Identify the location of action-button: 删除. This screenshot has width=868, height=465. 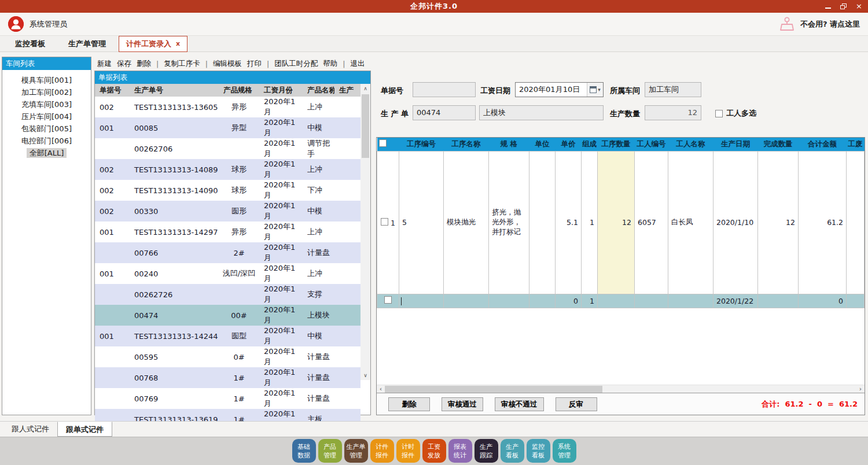
(409, 404).